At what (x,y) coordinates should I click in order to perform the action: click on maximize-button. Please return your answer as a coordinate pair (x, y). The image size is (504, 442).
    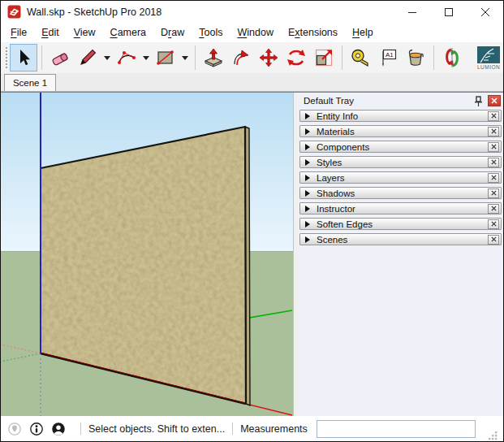
    Looking at the image, I should click on (448, 11).